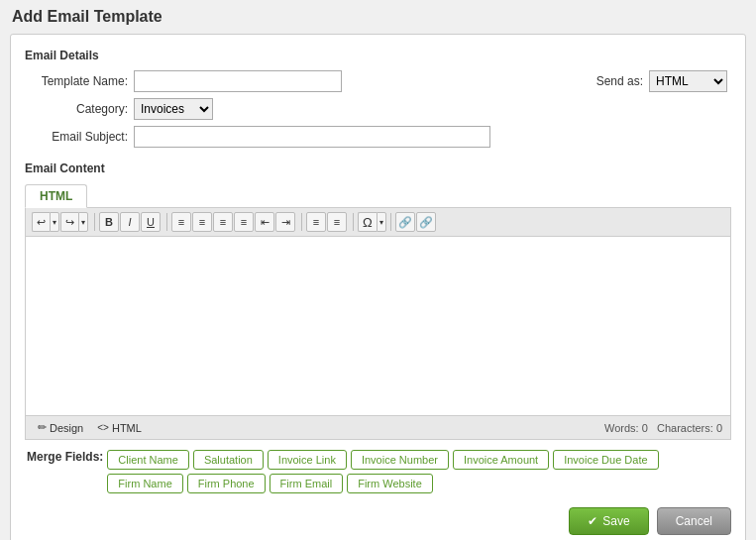 This screenshot has height=540, width=756. I want to click on merge-fields-label: Merge Fields:, so click(65, 457).